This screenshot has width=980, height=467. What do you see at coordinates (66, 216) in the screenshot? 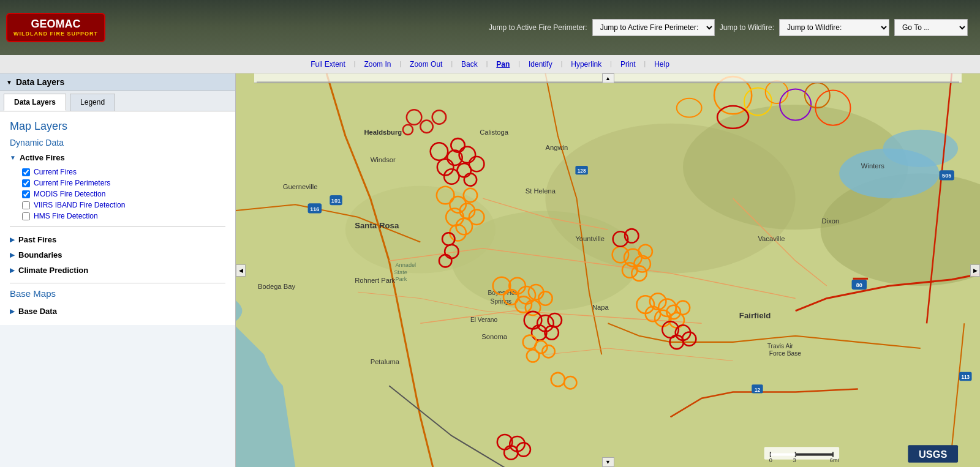
I see `hms-fire-detection-link: HMS Fire Detection` at bounding box center [66, 216].